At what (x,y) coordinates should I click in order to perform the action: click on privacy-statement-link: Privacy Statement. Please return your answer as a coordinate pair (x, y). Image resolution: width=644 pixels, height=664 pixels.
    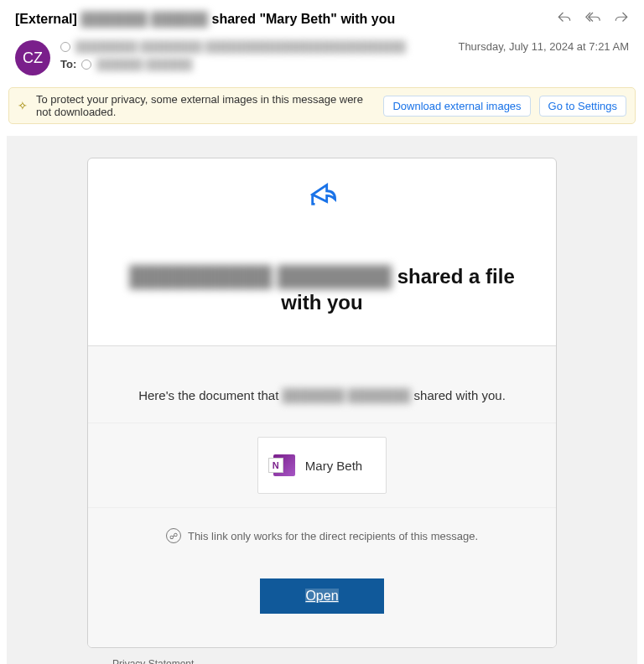
    Looking at the image, I should click on (153, 661).